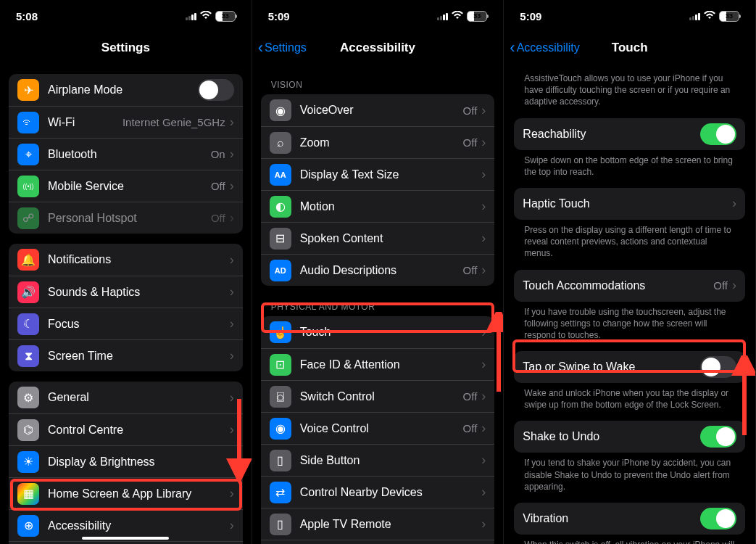  I want to click on row-side-button: ▯Side Button›, so click(378, 460).